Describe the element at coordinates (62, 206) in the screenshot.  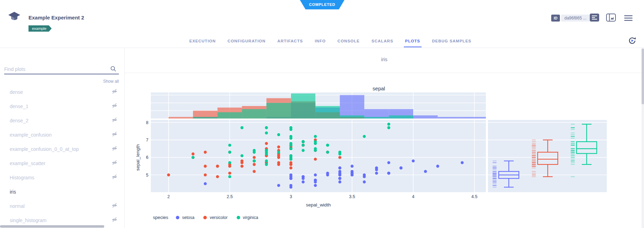
I see `plot-list-item-normal: normal` at that location.